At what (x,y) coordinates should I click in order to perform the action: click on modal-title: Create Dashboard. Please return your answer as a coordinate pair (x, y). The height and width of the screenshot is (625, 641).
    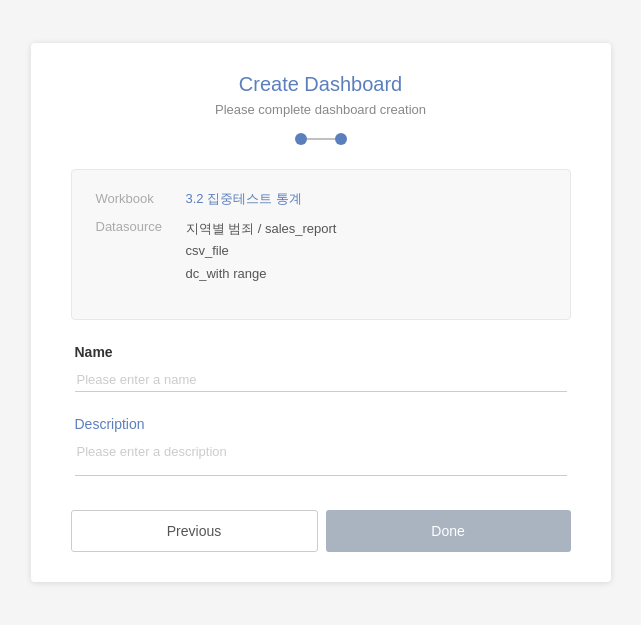
    Looking at the image, I should click on (321, 84).